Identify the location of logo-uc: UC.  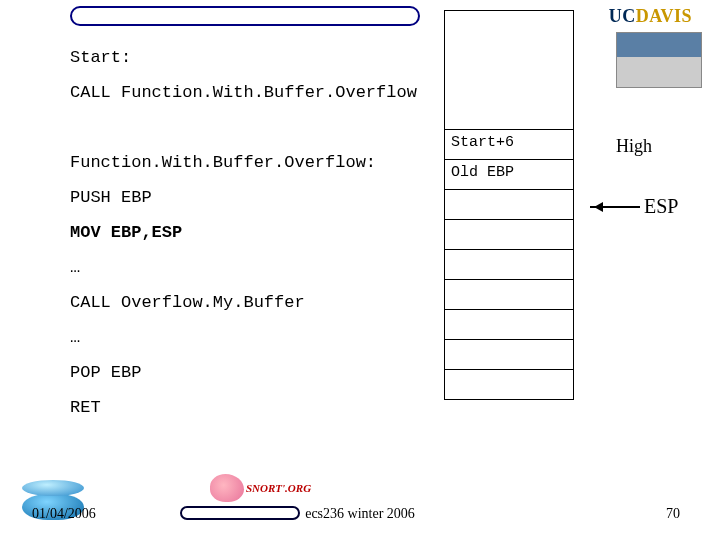
(622, 16).